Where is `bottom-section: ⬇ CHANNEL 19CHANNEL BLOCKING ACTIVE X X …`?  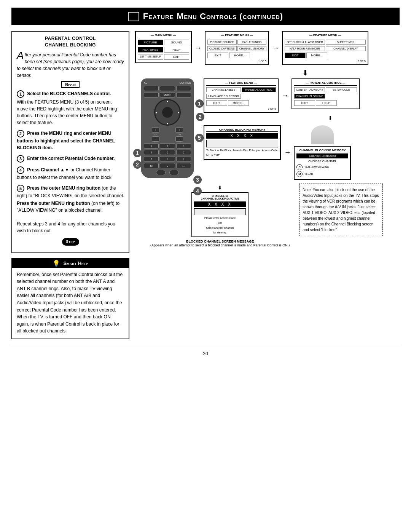 bottom-section: ⬇ CHANNEL 19CHANNEL BLOCKING ACTIVE X X … is located at coordinates (267, 216).